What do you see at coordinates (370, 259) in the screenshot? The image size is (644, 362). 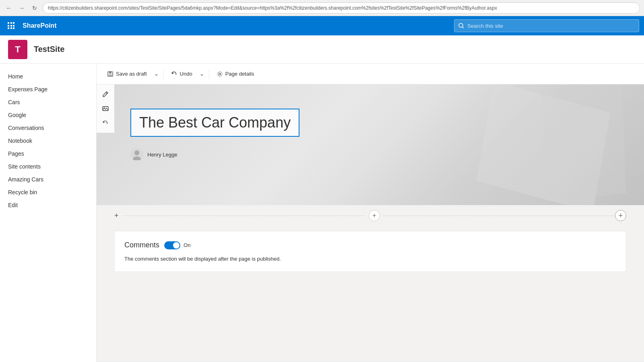 I see `comments-info-text: The comments section will be displayed a…` at bounding box center [370, 259].